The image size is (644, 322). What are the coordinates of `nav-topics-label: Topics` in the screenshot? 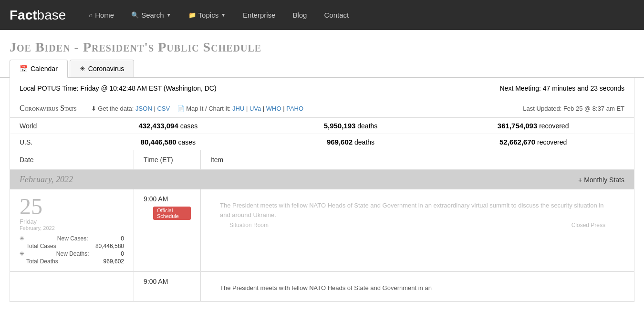 It's located at (209, 15).